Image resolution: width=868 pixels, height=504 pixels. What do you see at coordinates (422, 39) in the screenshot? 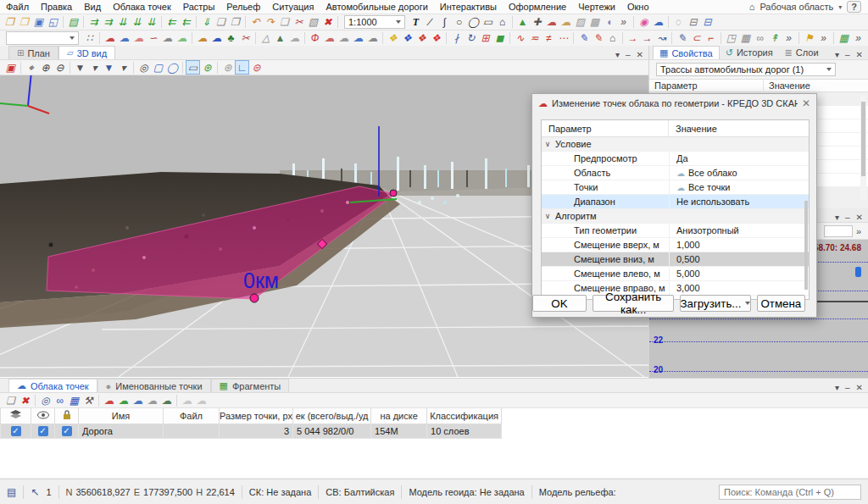
I see `class-colors3-icon: ❖` at bounding box center [422, 39].